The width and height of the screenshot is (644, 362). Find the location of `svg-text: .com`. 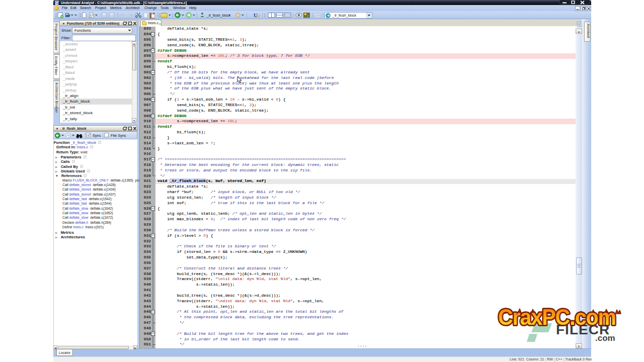

svg-text: .com is located at coordinates (605, 338).